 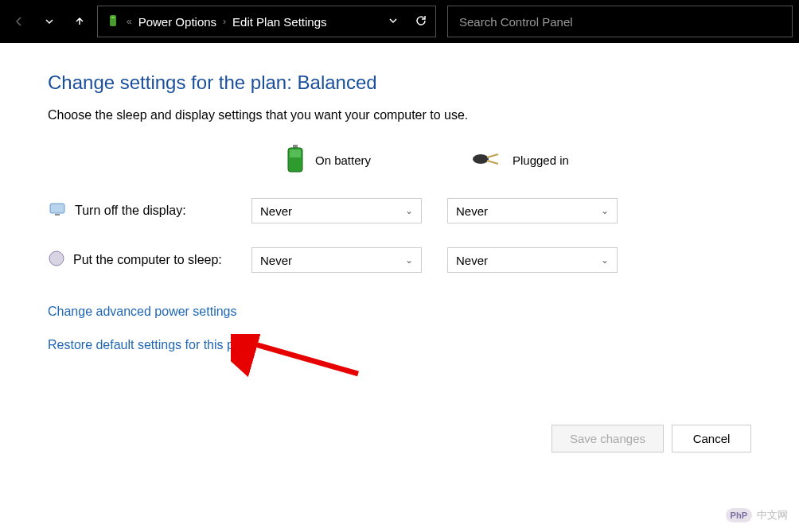 What do you see at coordinates (295, 161) in the screenshot?
I see `battery-icon` at bounding box center [295, 161].